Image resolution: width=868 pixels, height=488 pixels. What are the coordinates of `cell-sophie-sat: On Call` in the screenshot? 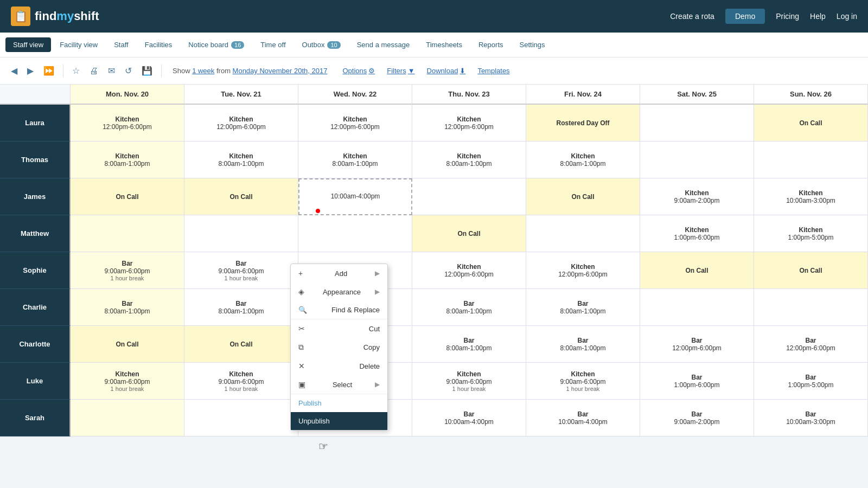 It's located at (697, 271).